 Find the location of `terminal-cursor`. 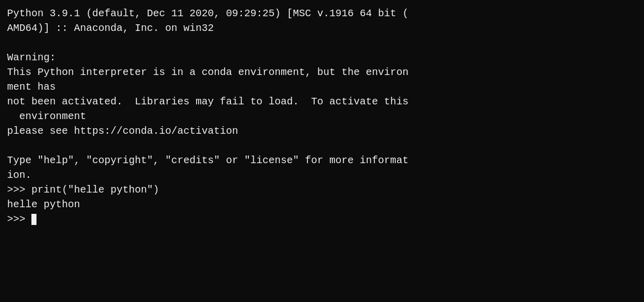

terminal-cursor is located at coordinates (34, 219).